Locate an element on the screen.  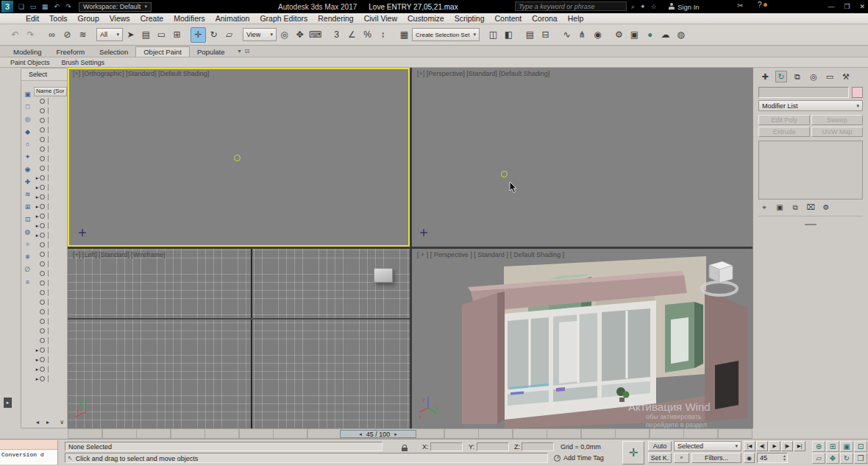
new-scene-icon: ❏ is located at coordinates (21, 7).